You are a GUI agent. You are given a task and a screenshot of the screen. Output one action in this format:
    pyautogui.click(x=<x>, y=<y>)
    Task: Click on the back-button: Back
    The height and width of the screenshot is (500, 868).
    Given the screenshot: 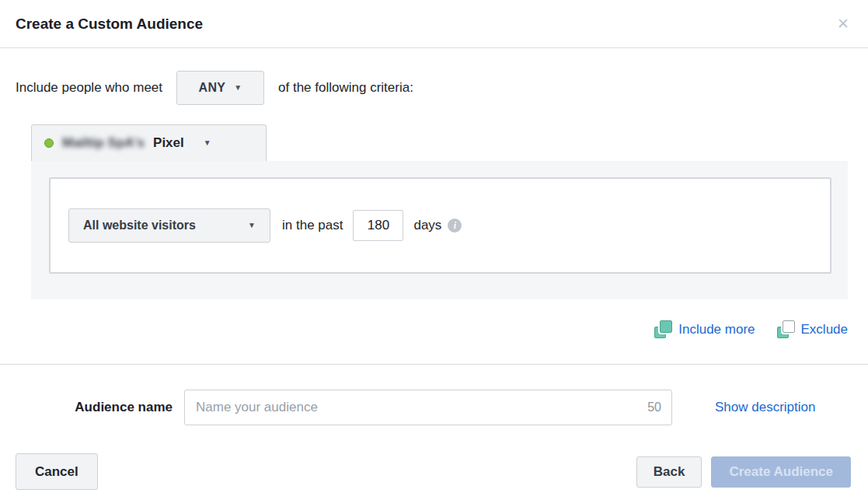 What is the action you would take?
    pyautogui.click(x=670, y=472)
    